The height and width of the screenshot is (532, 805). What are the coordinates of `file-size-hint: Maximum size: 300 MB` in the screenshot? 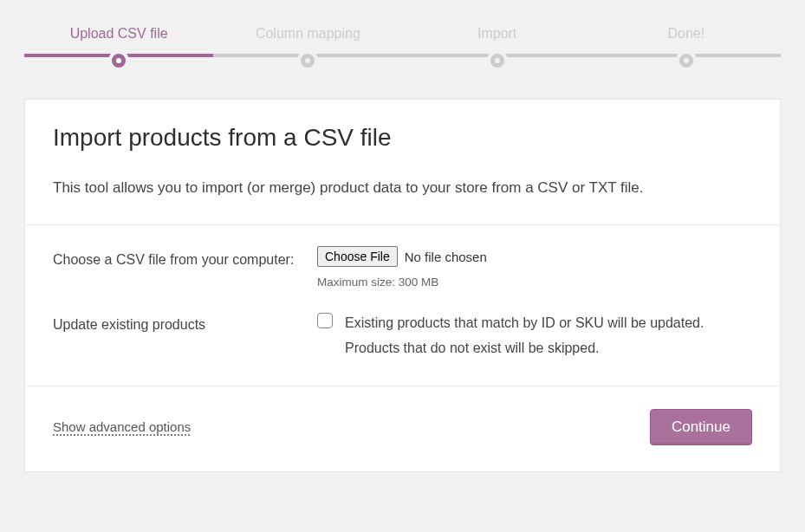 It's located at (535, 282).